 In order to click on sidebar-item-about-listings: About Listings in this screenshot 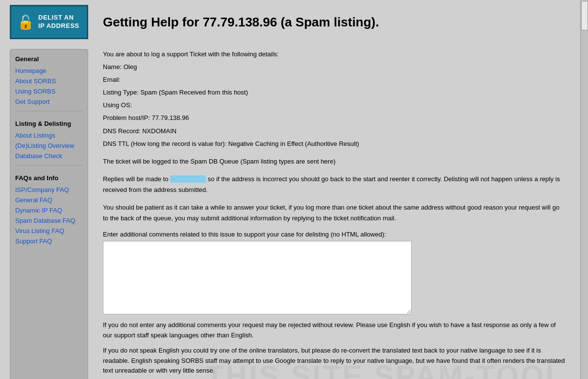, I will do `click(49, 135)`.